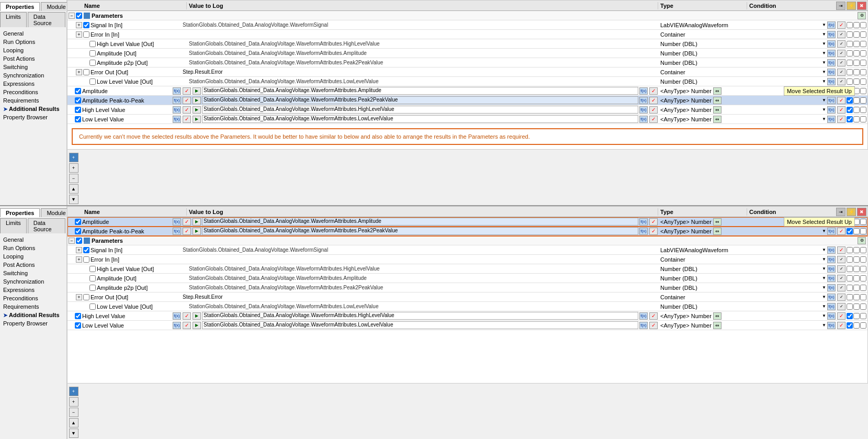  I want to click on chk-ei-bot: ✓, so click(841, 260).